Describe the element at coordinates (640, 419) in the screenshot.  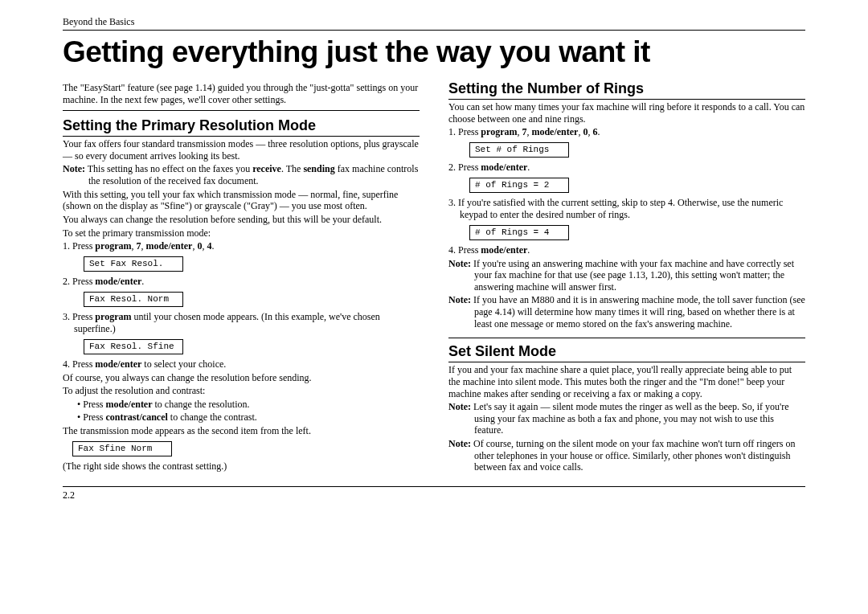
I see `note-text: Note: Let's say it again — silent mode m…` at that location.